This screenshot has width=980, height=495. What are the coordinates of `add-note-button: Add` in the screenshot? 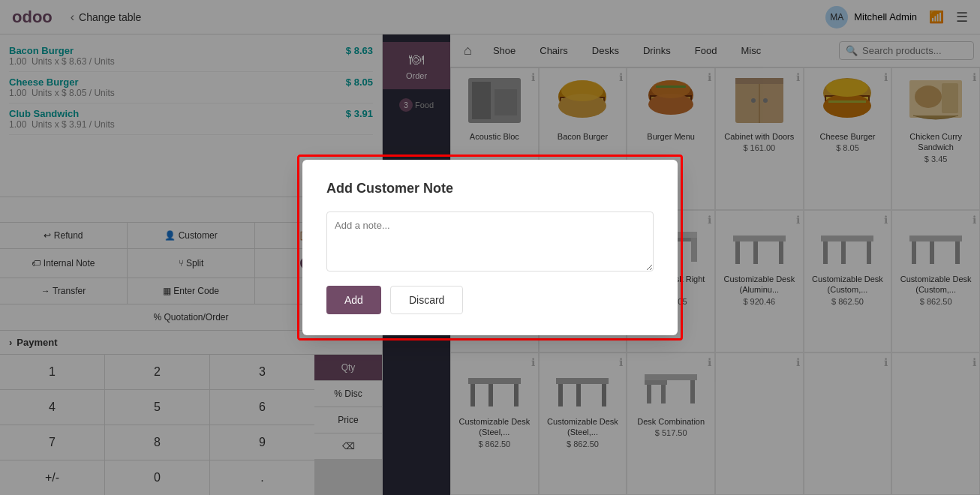 It's located at (354, 300).